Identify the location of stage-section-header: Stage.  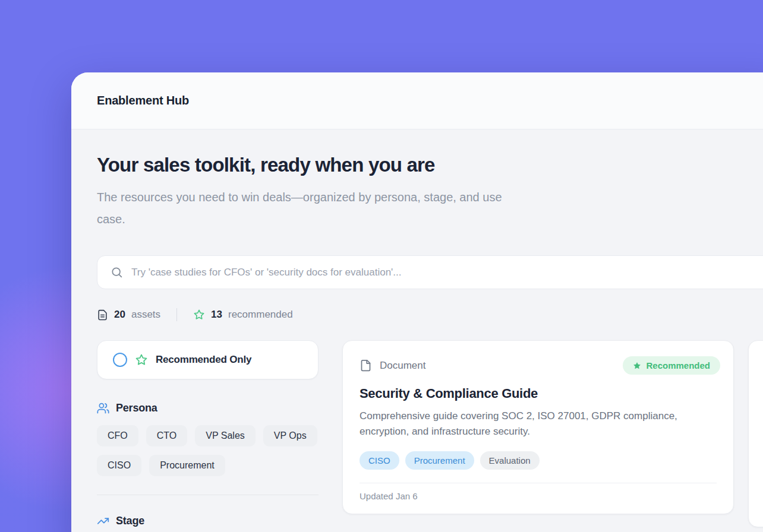
(208, 521).